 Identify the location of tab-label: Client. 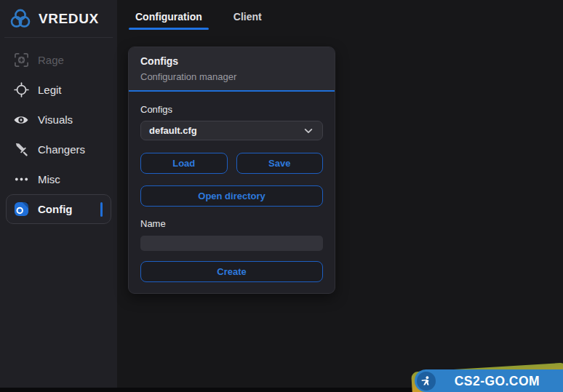
(247, 17).